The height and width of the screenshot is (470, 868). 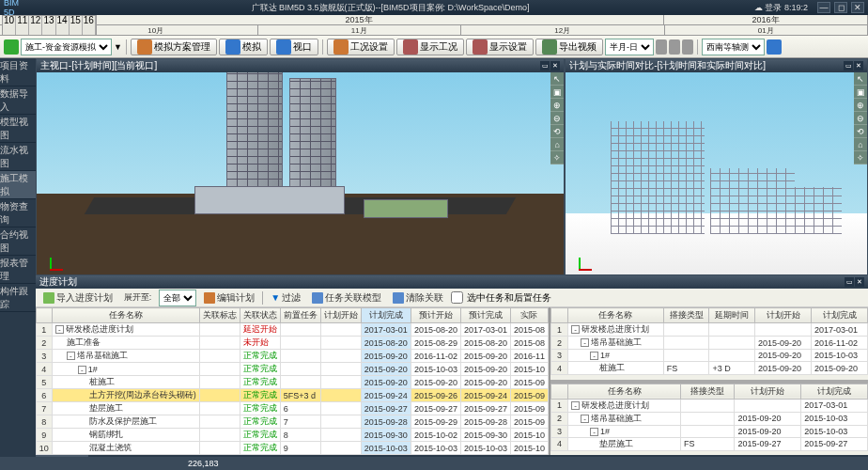 I want to click on edit-plan-button: 编辑计划, so click(x=229, y=298).